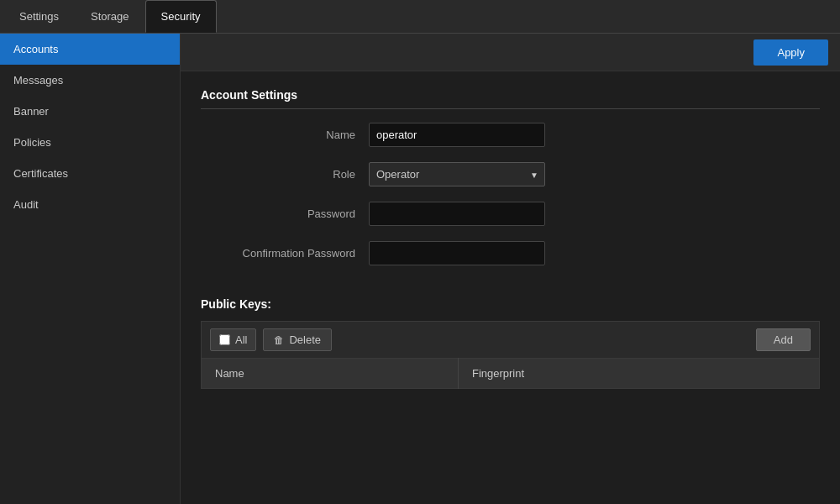  Describe the element at coordinates (791, 52) in the screenshot. I see `apply-button: Apply` at that location.